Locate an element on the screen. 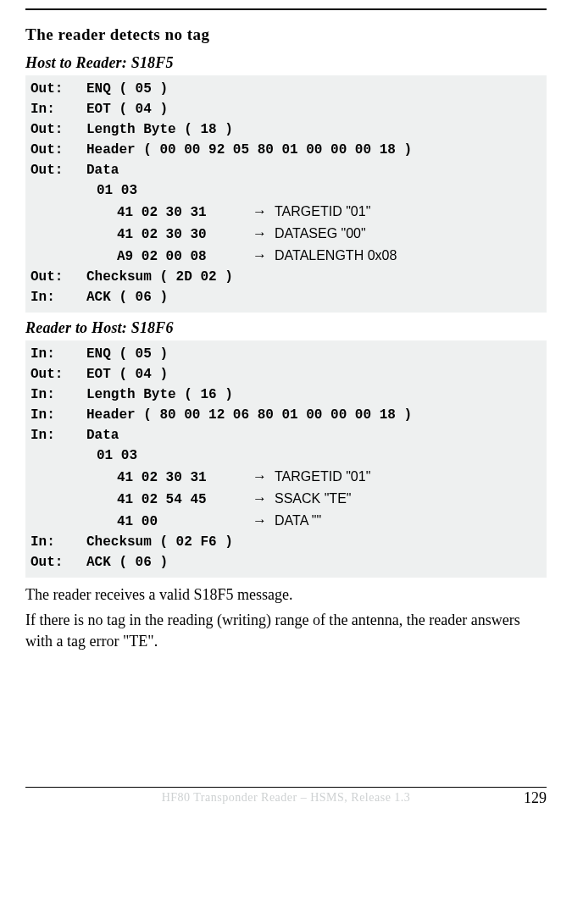  data-subrow: 41 00 → DATA "" is located at coordinates (286, 521).